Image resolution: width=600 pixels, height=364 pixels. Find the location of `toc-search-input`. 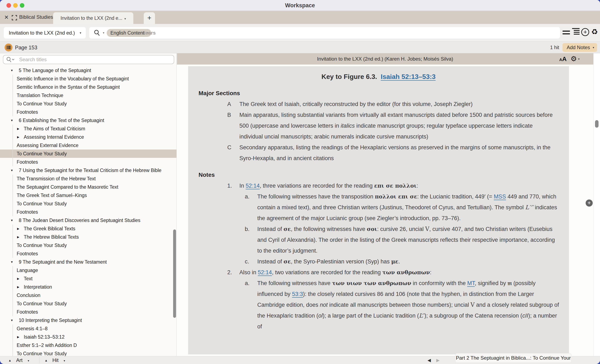

toc-search-input is located at coordinates (89, 60).